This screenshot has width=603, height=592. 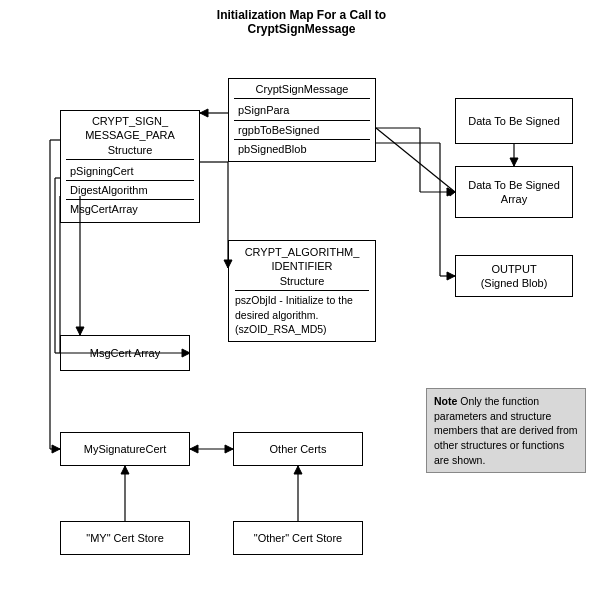 What do you see at coordinates (298, 538) in the screenshot?
I see `other-cert-store-label: "Other" Cert Store` at bounding box center [298, 538].